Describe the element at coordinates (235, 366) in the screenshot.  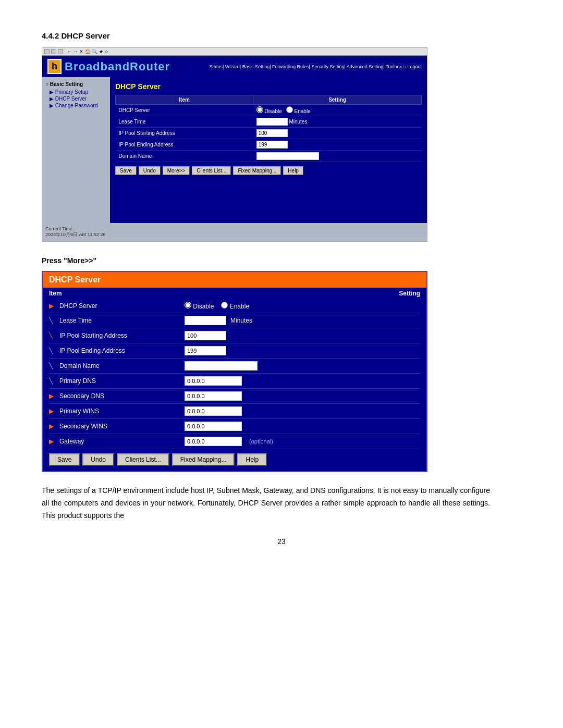
I see `panel-row-domain: ╲ Domain Name` at that location.